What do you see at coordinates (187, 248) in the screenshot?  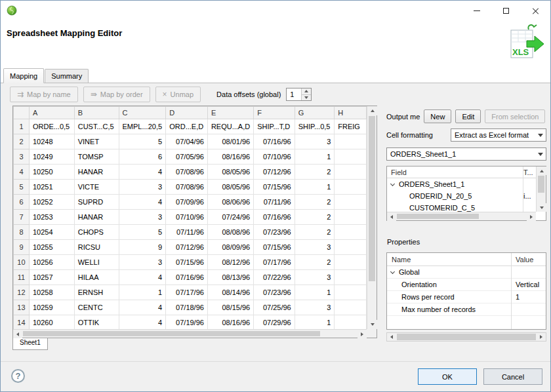 I see `grid-cell: 07/12/96` at bounding box center [187, 248].